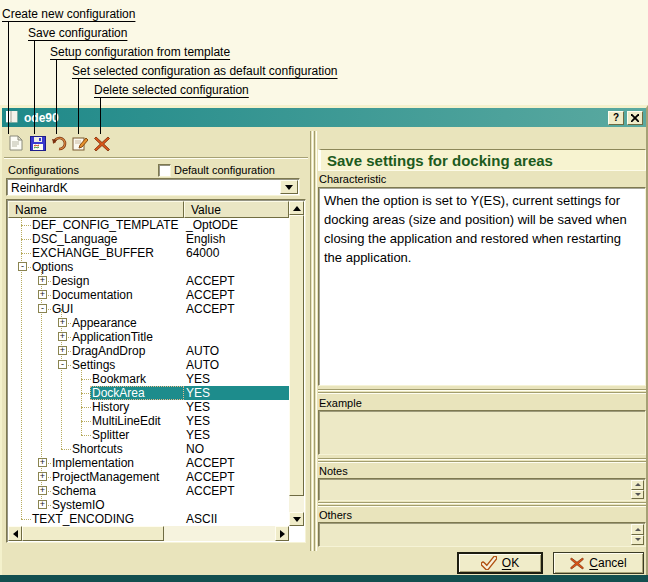 Image resolution: width=648 pixels, height=582 pixels. Describe the element at coordinates (148, 379) in the screenshot. I see `tree-row: BookmarkYES` at that location.